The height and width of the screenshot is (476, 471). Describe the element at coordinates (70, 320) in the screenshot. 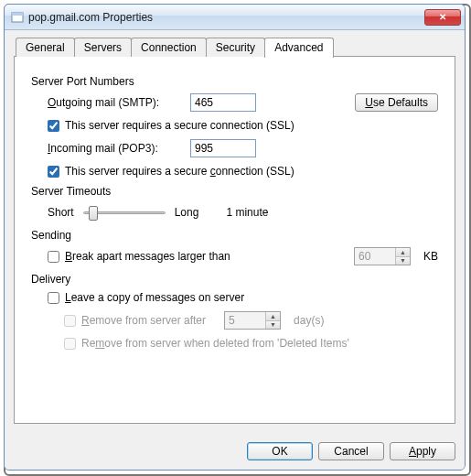

I see `remove-after-checkbox` at that location.